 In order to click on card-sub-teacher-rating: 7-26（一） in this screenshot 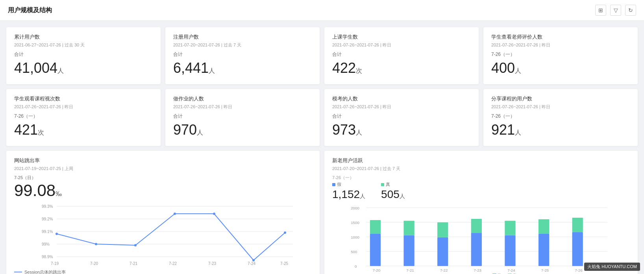, I will do `click(561, 54)`.